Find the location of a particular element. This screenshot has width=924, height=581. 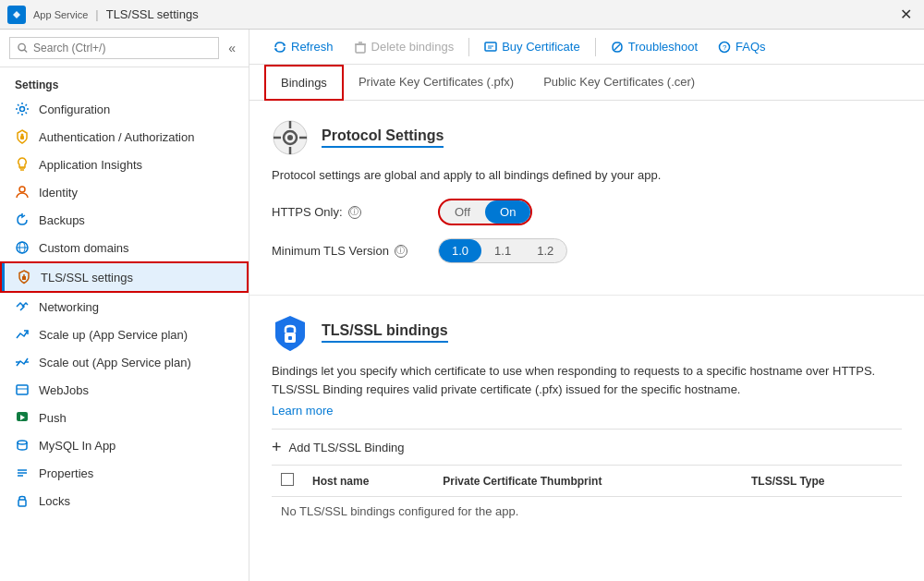

sidebar-item-mysql: MySQL In App is located at coordinates (124, 445).